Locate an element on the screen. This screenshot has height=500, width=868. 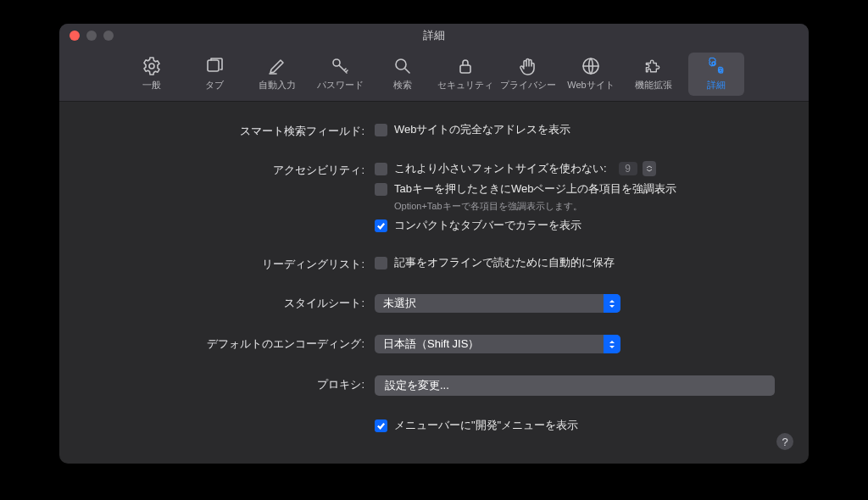
compact-color-checkbox is located at coordinates (381, 225).